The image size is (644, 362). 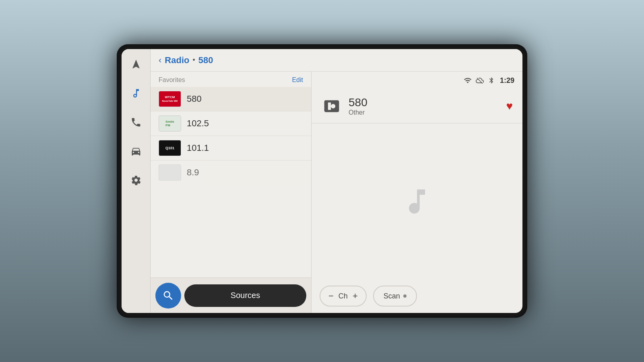 What do you see at coordinates (297, 80) in the screenshot?
I see `edit-button: Edit` at bounding box center [297, 80].